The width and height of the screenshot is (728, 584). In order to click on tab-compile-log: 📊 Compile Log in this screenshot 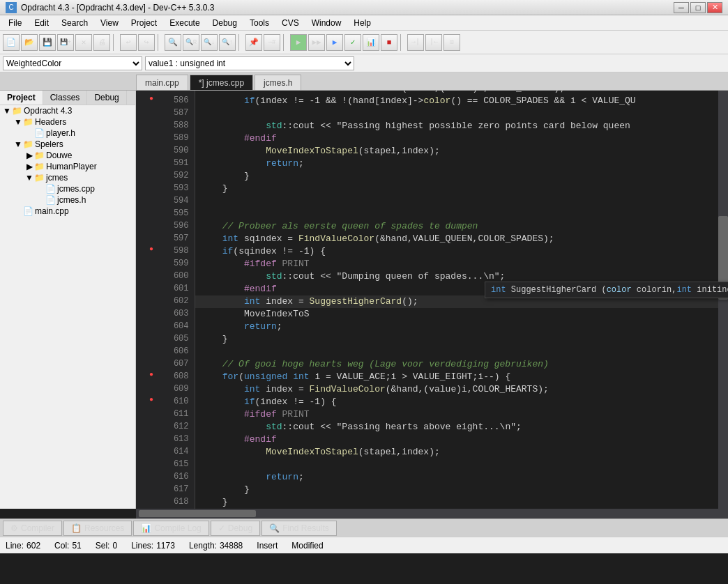, I will do `click(171, 528)`.